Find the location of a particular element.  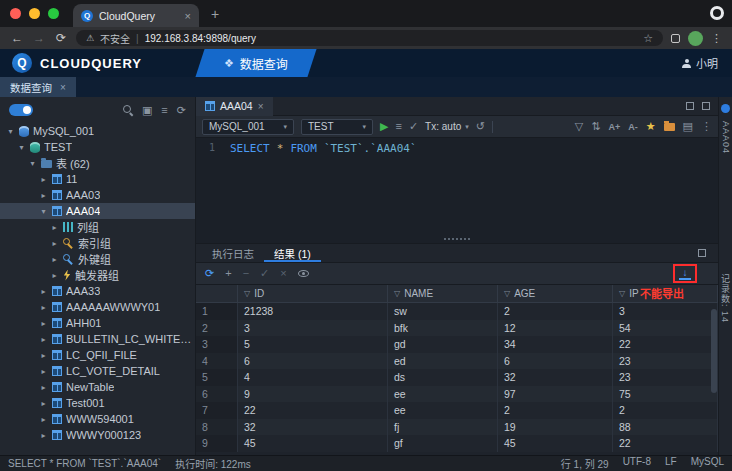

rollback-icon: × is located at coordinates (283, 274).